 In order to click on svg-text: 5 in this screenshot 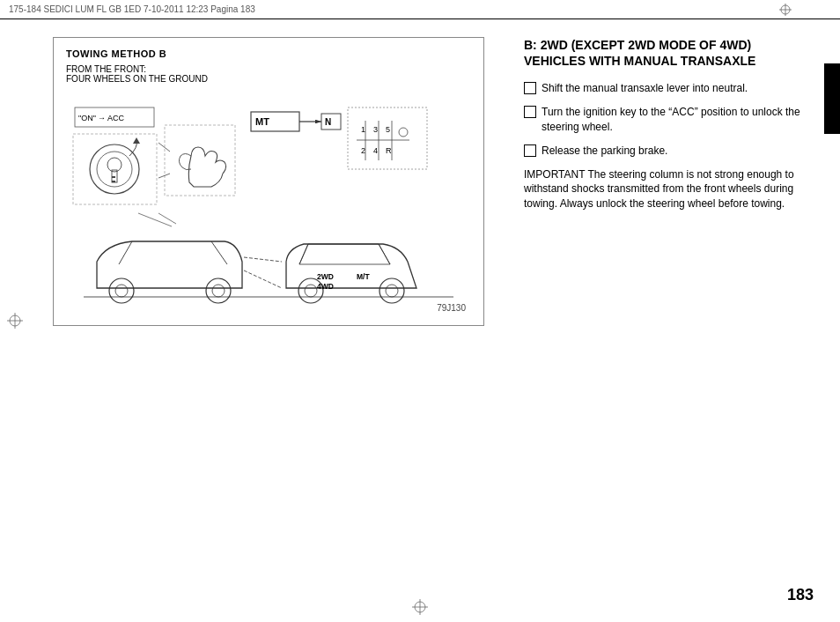, I will do `click(387, 130)`.